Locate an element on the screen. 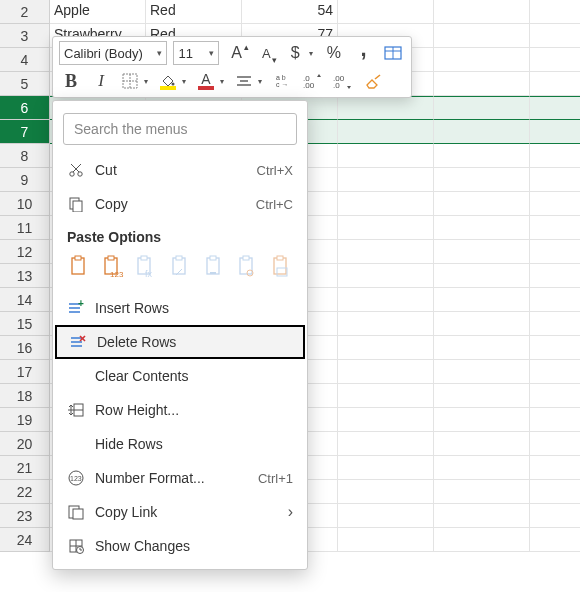  menu-copy: Copy Ctrl+C is located at coordinates (180, 204).